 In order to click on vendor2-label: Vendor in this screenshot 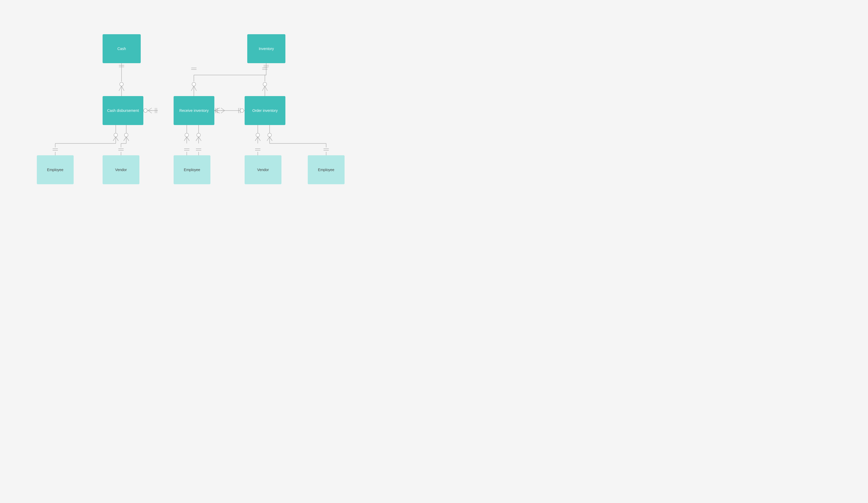, I will do `click(263, 170)`.